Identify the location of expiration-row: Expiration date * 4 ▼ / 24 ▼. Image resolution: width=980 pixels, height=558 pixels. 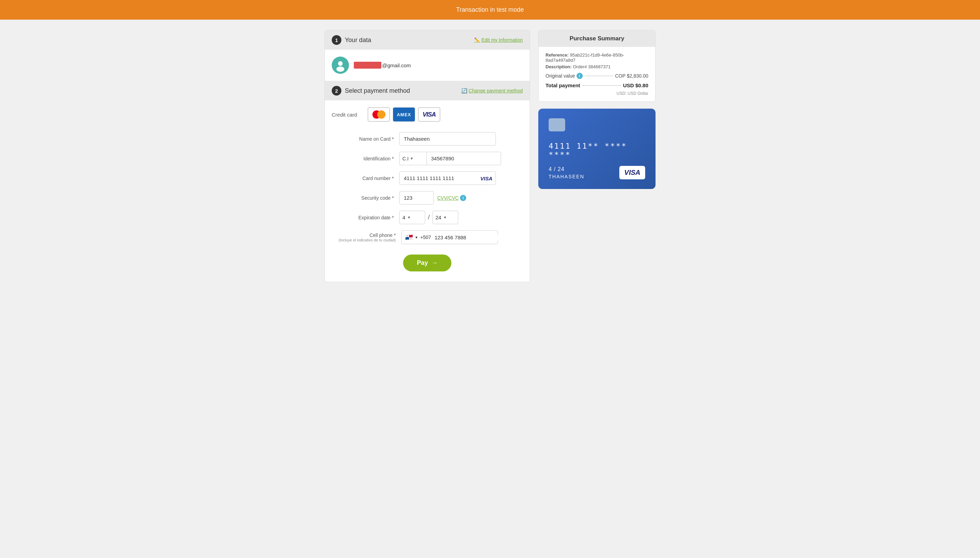
(431, 218).